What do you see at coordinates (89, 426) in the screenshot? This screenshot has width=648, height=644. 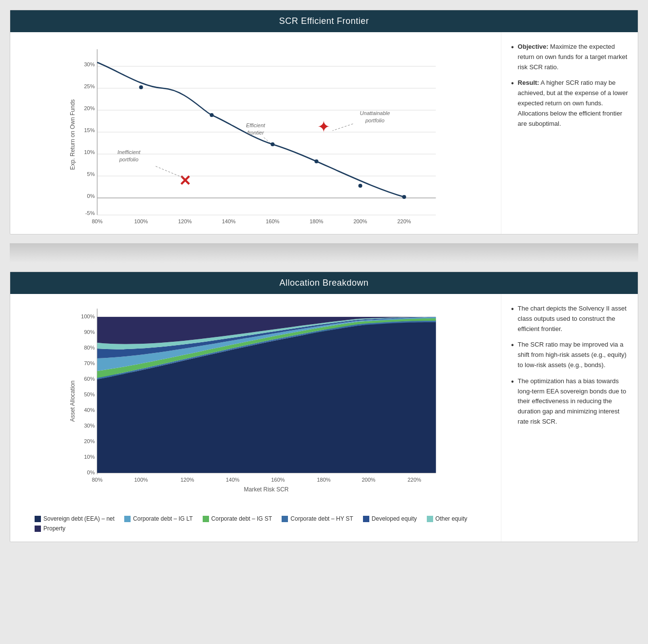 I see `alloc-ytick-30: 30%` at bounding box center [89, 426].